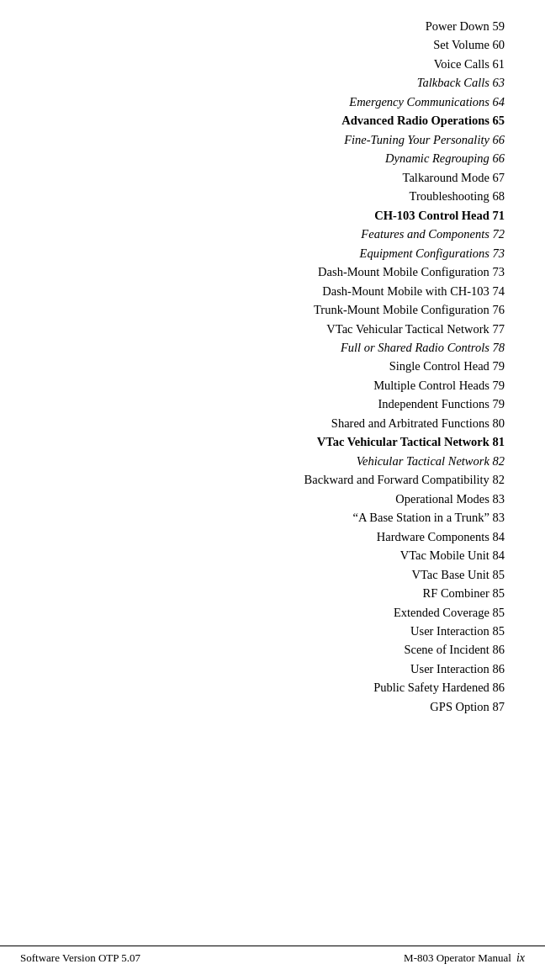 This screenshot has width=545, height=980. Describe the element at coordinates (272, 631) in the screenshot. I see `toc-entry: User Interaction 85` at that location.